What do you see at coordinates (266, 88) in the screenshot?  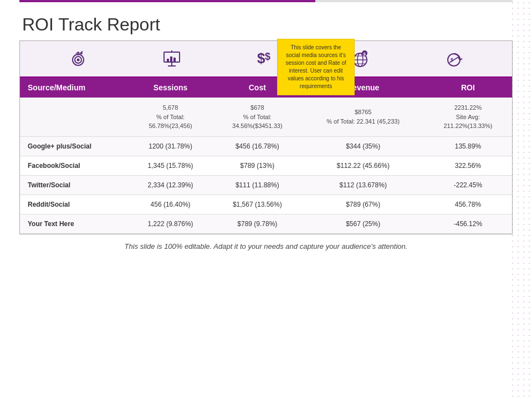 I see `table-header-row: Source/Medium Sessions Cost Revenue ROI` at bounding box center [266, 88].